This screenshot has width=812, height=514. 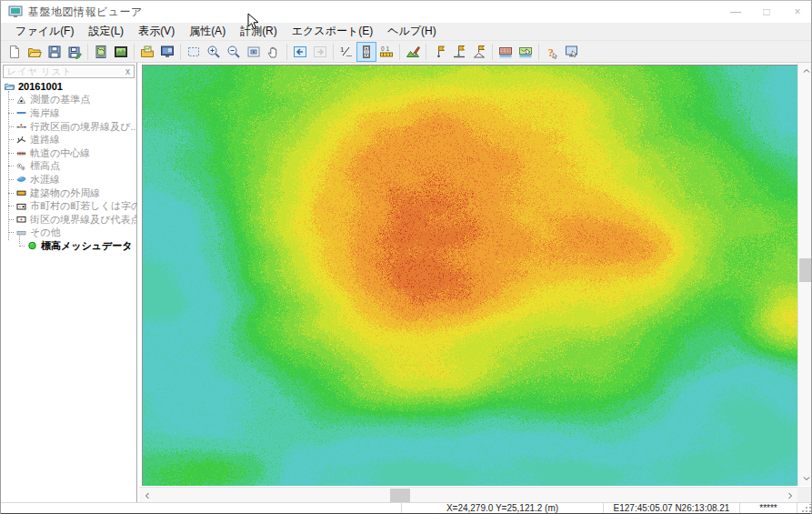 I want to click on layer-label: 行政区画の境界線及び..., so click(x=84, y=127).